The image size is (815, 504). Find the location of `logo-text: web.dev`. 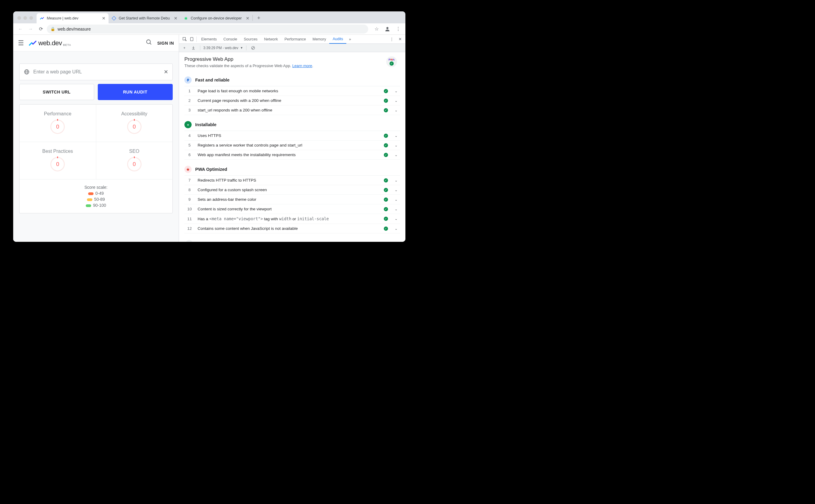

logo-text: web.dev is located at coordinates (50, 43).